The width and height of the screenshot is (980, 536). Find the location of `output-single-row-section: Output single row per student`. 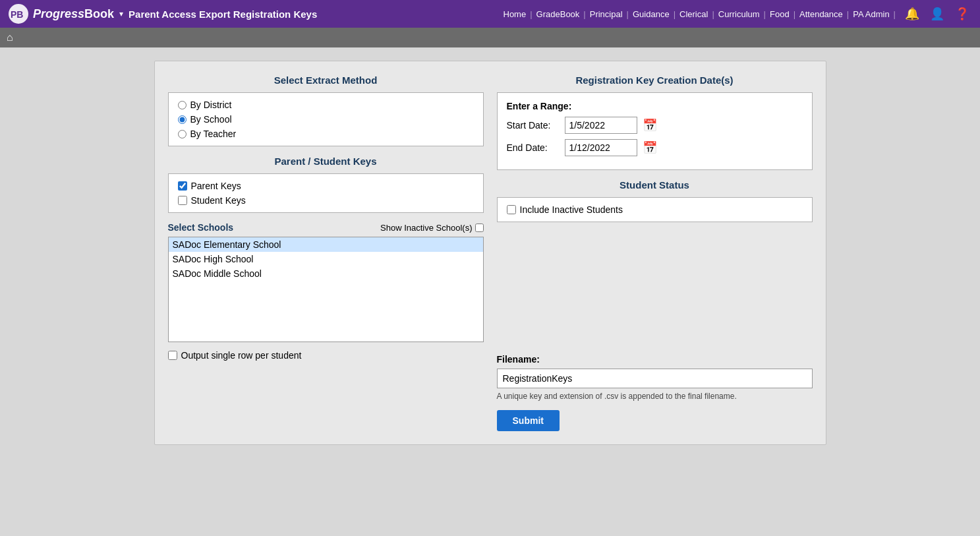

output-single-row-section: Output single row per student is located at coordinates (326, 355).